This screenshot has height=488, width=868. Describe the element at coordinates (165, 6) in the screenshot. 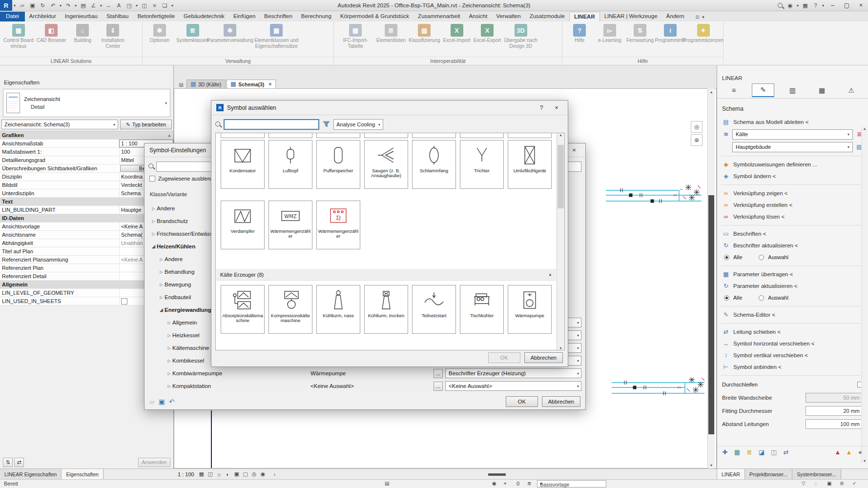

I see `qat-icon: ❏` at that location.